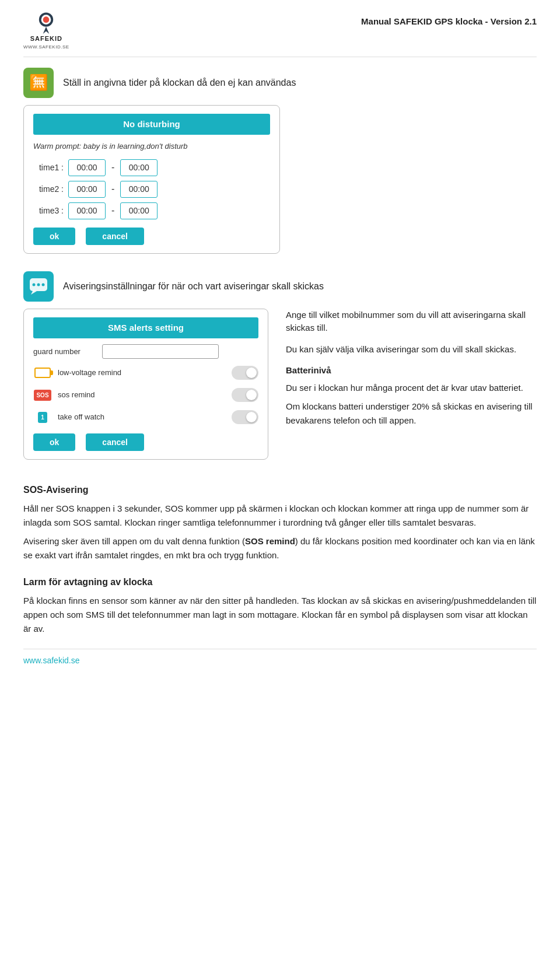 The image size is (560, 976). Describe the element at coordinates (142, 417) in the screenshot. I see `take-off-watch-label: take off watch` at that location.